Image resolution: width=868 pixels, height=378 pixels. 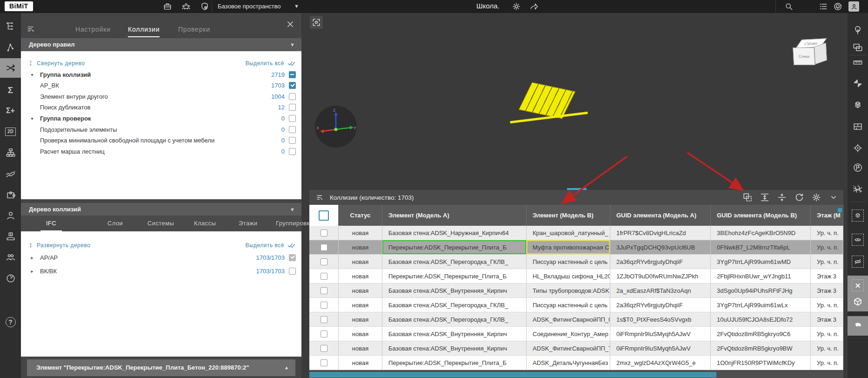 I want to click on list-icon, so click(x=823, y=7).